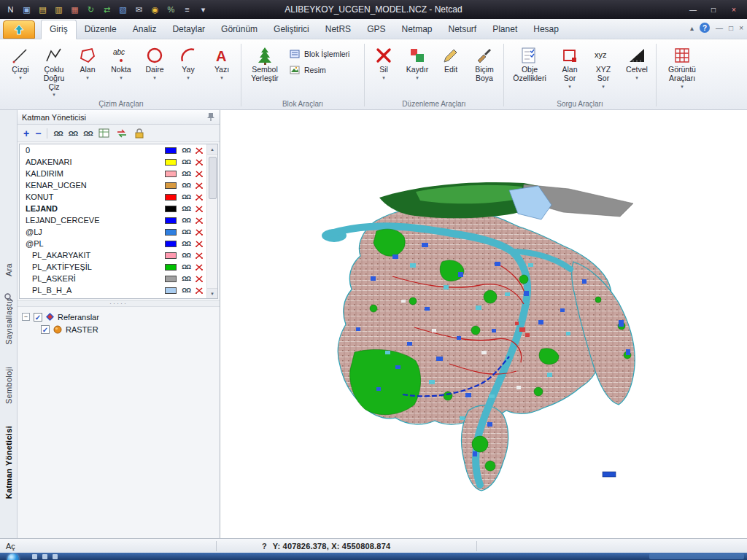  Describe the element at coordinates (603, 70) in the screenshot. I see `xyz-sor-button: xyz XYZ Sor ▾` at that location.